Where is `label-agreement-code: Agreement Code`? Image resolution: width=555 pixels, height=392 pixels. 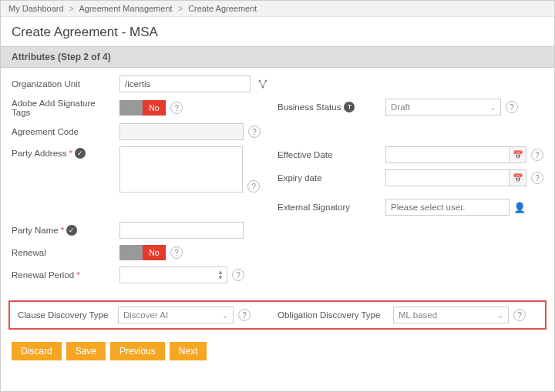
label-agreement-code: Agreement Code is located at coordinates (66, 132).